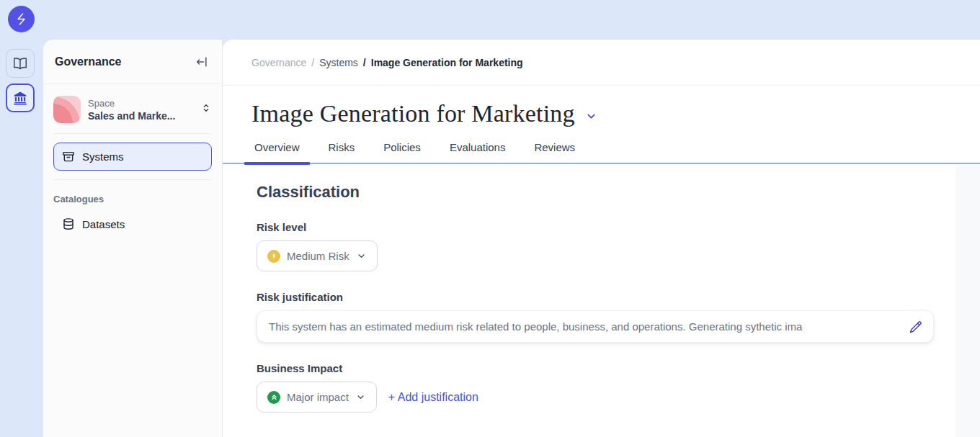 This screenshot has height=437, width=980. Describe the element at coordinates (141, 116) in the screenshot. I see `space-name: Sales and Marke...` at that location.